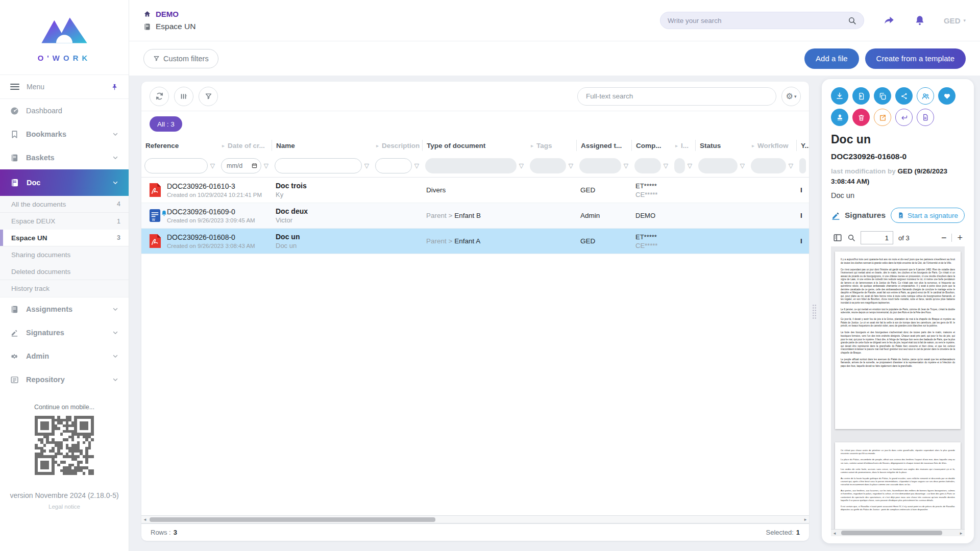 The image size is (980, 551). I want to click on scrollbar-track, so click(475, 519).